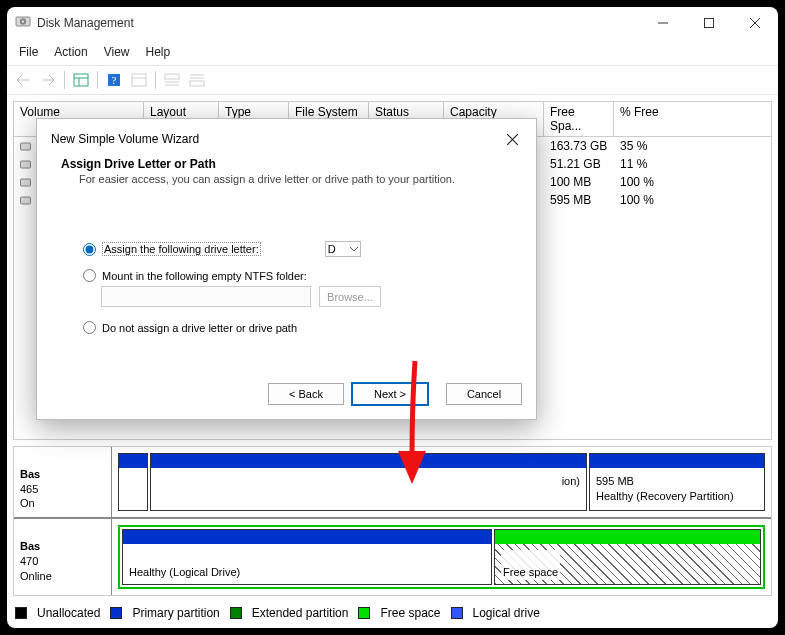 The width and height of the screenshot is (785, 635). Describe the element at coordinates (392, 80) in the screenshot. I see `toolbar: ?` at that location.